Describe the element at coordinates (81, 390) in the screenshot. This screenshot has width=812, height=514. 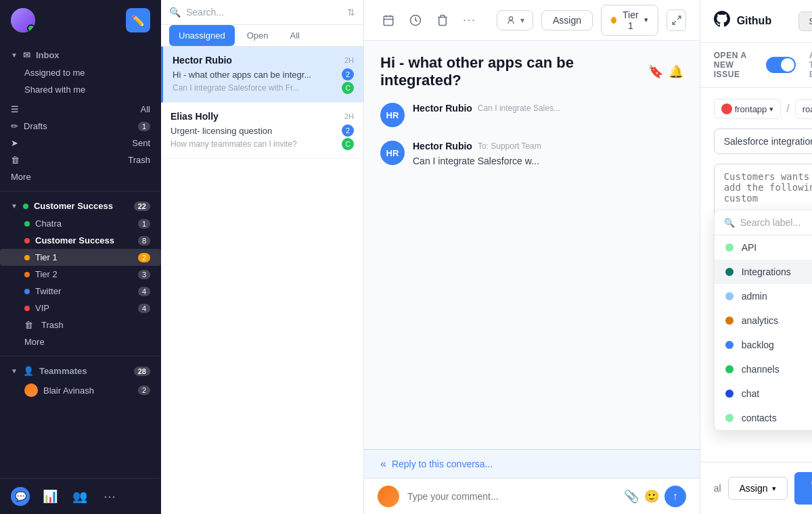
I see `sidebar-item-blair: Blair Avinash 2` at that location.